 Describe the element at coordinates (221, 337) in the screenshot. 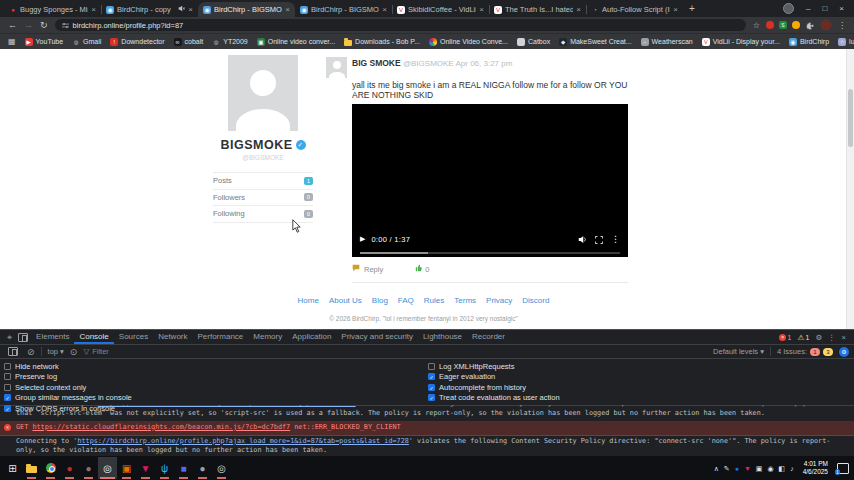

I see `devtools-tab-performance: Performance` at that location.